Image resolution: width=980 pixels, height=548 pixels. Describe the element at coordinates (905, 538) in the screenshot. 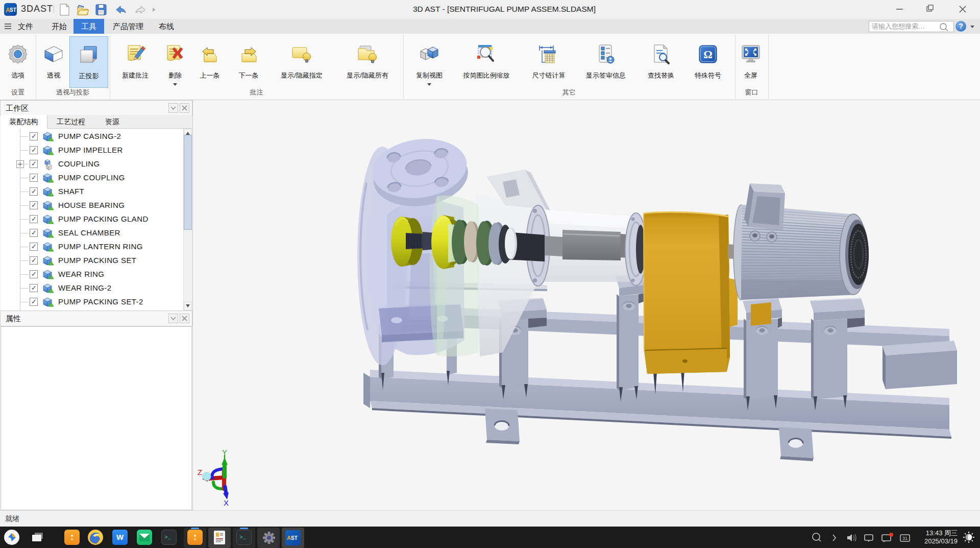

I see `svg-text: 31` at that location.